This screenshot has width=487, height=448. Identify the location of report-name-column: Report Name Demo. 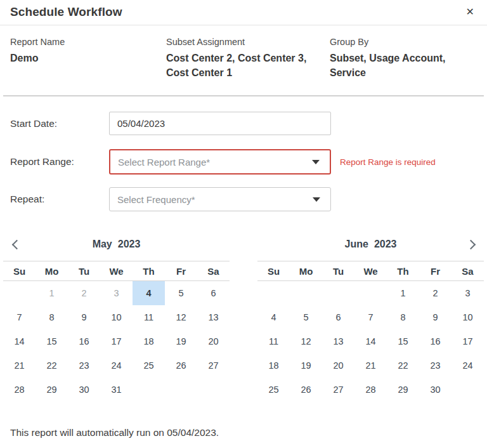
(88, 58).